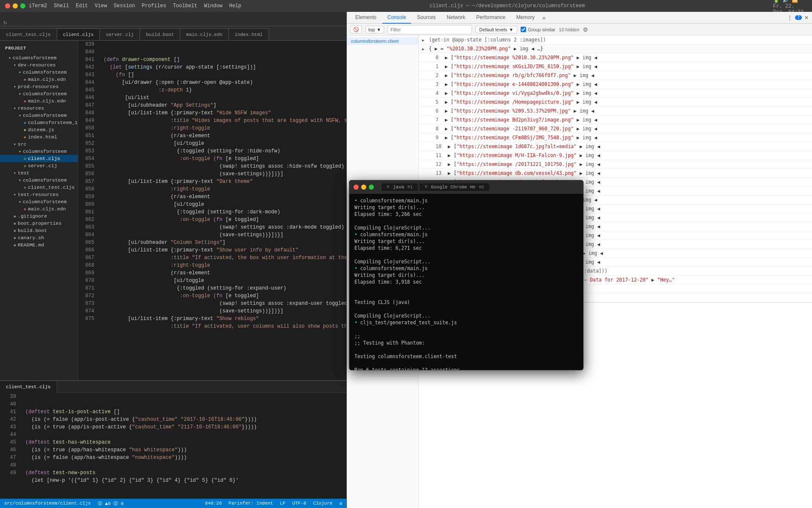 The image size is (812, 508). What do you see at coordinates (454, 187) in the screenshot?
I see `overlay-tab-chrome: × Google Chrome He ⌘2` at bounding box center [454, 187].